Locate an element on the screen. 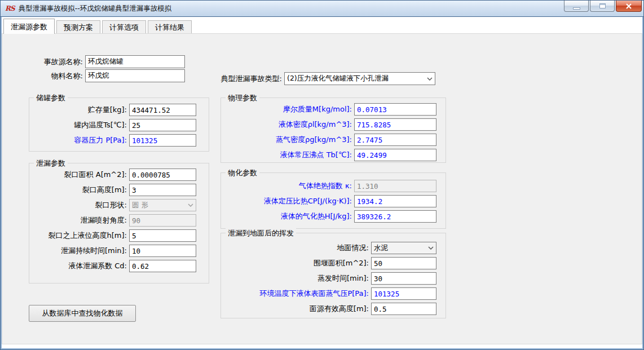 The image size is (644, 350). maximize-button is located at coordinates (602, 6).